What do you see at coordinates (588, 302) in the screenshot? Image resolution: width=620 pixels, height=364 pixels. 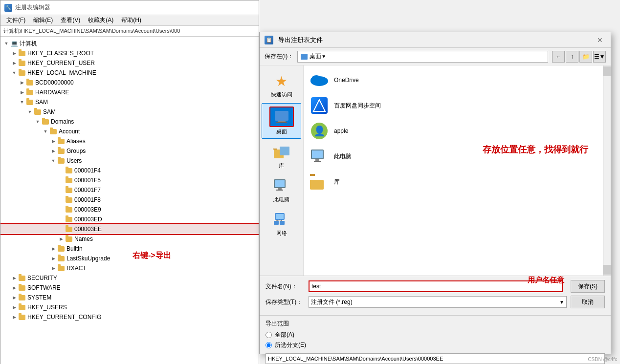 I see `cancel-button: 取消` at bounding box center [588, 302].